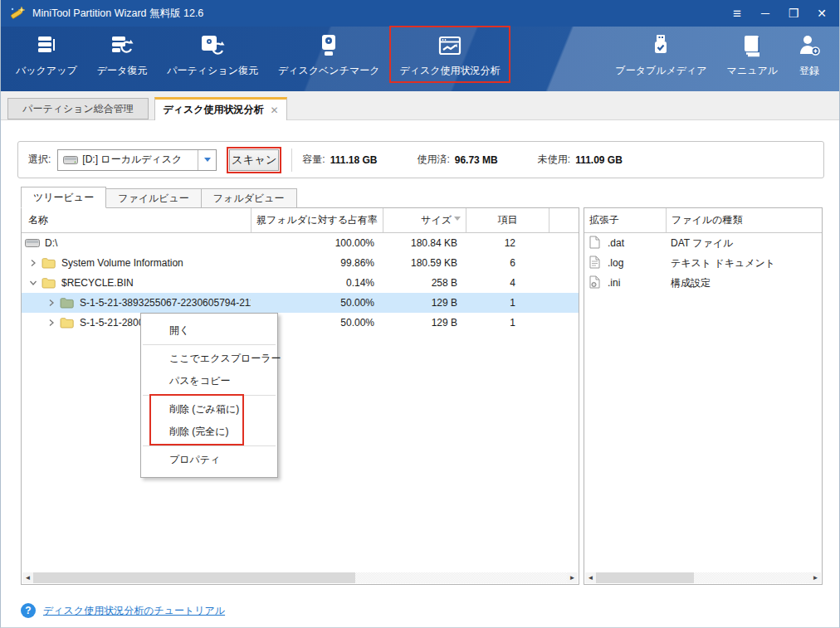 The height and width of the screenshot is (628, 840). I want to click on file-text-icon, so click(594, 264).